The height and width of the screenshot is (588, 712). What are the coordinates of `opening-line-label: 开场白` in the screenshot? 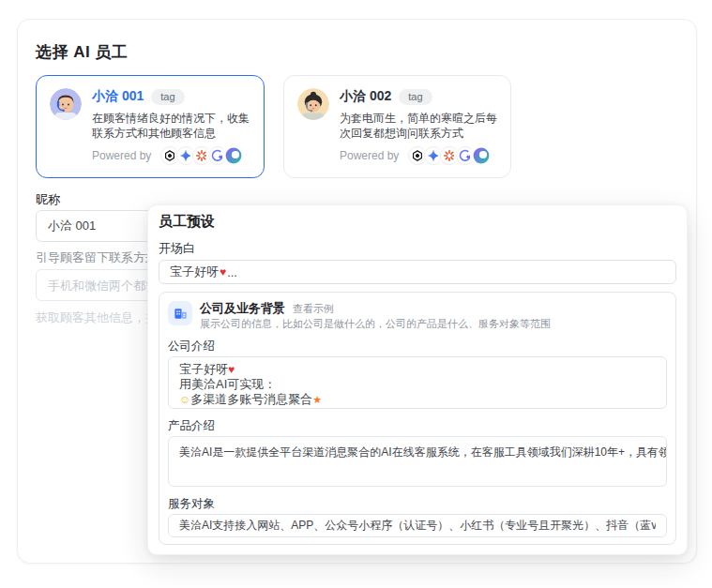 It's located at (417, 249).